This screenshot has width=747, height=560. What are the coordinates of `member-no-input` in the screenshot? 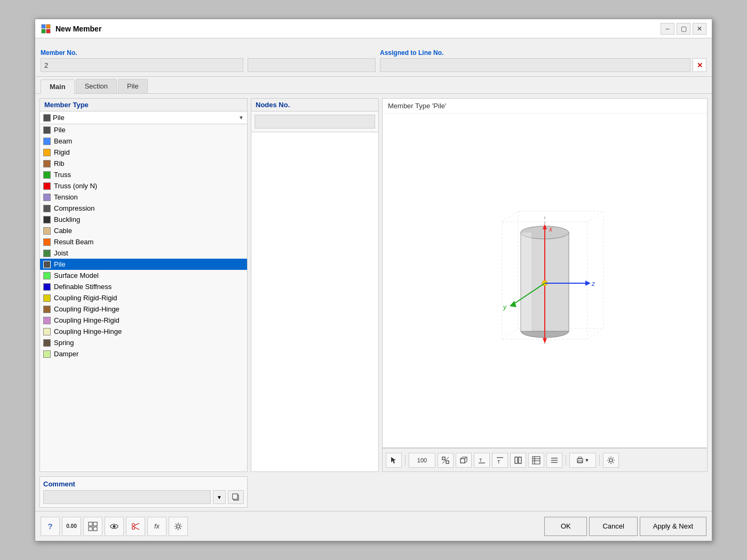 It's located at (142, 65).